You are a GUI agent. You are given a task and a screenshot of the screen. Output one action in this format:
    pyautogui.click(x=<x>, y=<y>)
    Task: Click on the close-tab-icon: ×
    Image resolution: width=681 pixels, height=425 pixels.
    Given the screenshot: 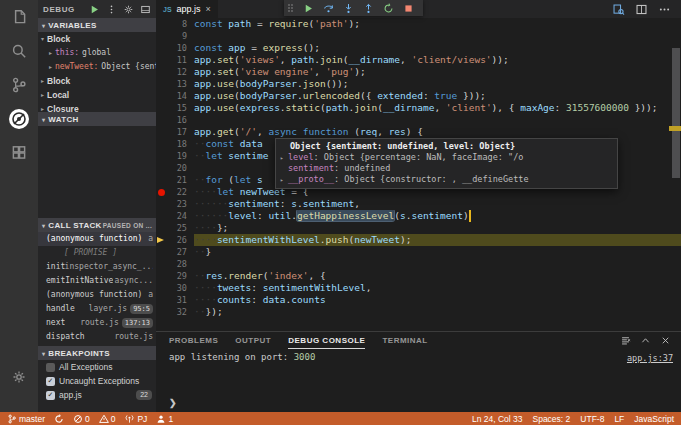 What is the action you would take?
    pyautogui.click(x=208, y=9)
    